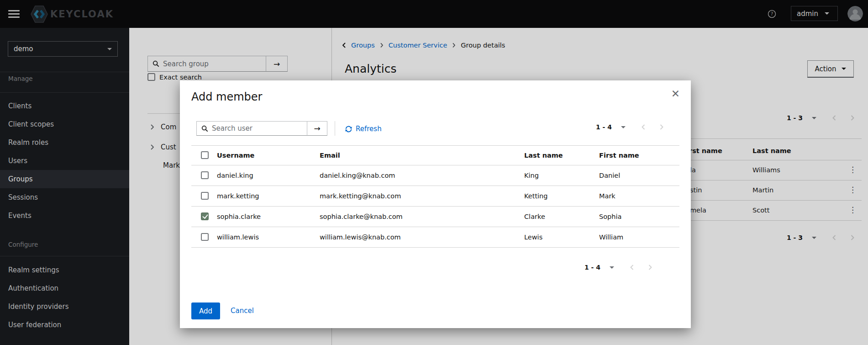  What do you see at coordinates (533, 237) in the screenshot?
I see `last-name-cell: Lewis` at bounding box center [533, 237].